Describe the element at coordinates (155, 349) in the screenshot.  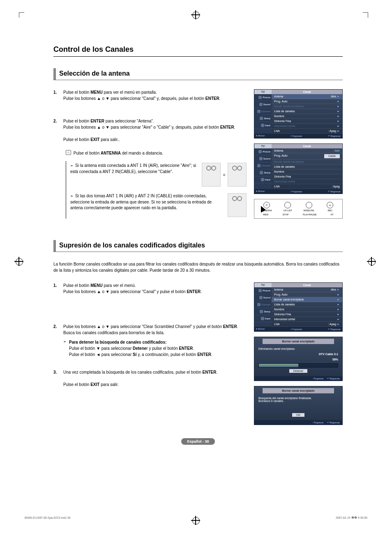
I see `hint-text: Para detener la búsqueda de canales codi…` at that location.